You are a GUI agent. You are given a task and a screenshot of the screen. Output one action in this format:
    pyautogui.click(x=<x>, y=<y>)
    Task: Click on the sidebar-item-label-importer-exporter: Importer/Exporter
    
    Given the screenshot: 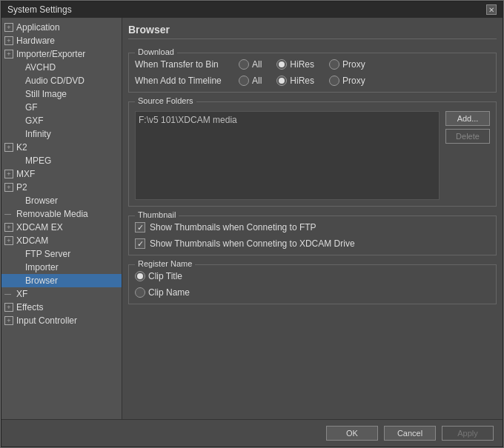 What is the action you would take?
    pyautogui.click(x=50, y=54)
    